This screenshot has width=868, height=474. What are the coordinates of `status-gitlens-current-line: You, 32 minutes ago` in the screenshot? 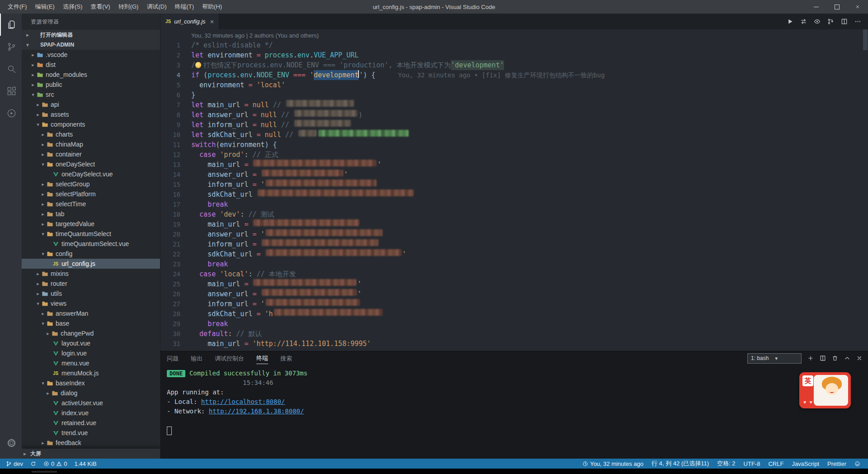 It's located at (613, 464).